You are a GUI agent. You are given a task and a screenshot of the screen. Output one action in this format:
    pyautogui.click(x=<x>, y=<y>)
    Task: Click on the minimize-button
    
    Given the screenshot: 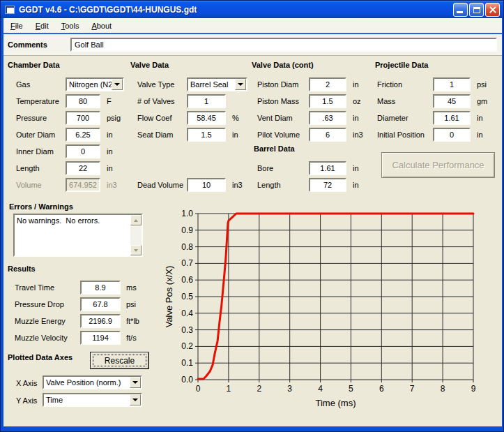 What is the action you would take?
    pyautogui.click(x=460, y=10)
    